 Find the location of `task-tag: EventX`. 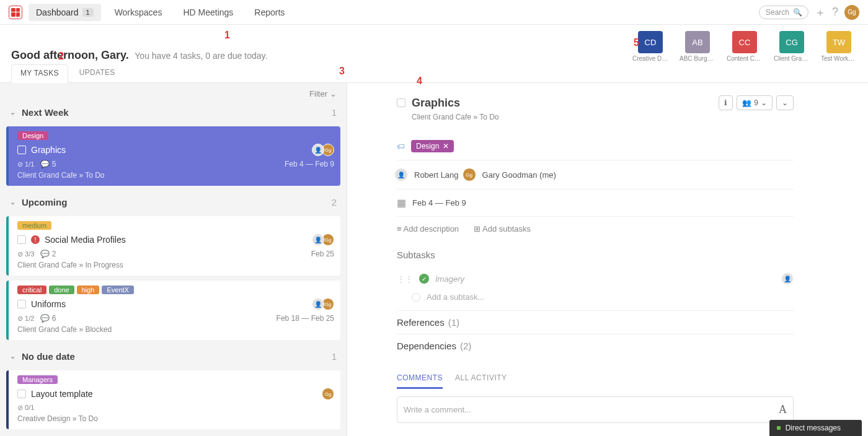

task-tag: EventX is located at coordinates (118, 290).